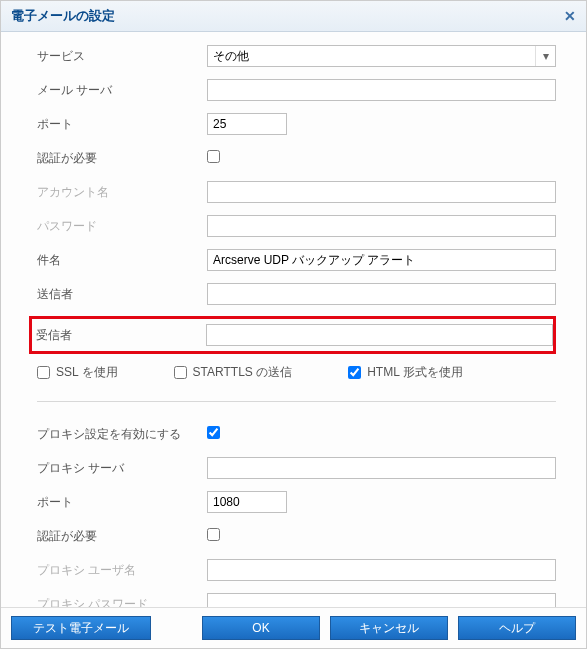 Image resolution: width=587 pixels, height=649 pixels. What do you see at coordinates (214, 156) in the screenshot?
I see `auth-required-checkbox` at bounding box center [214, 156].